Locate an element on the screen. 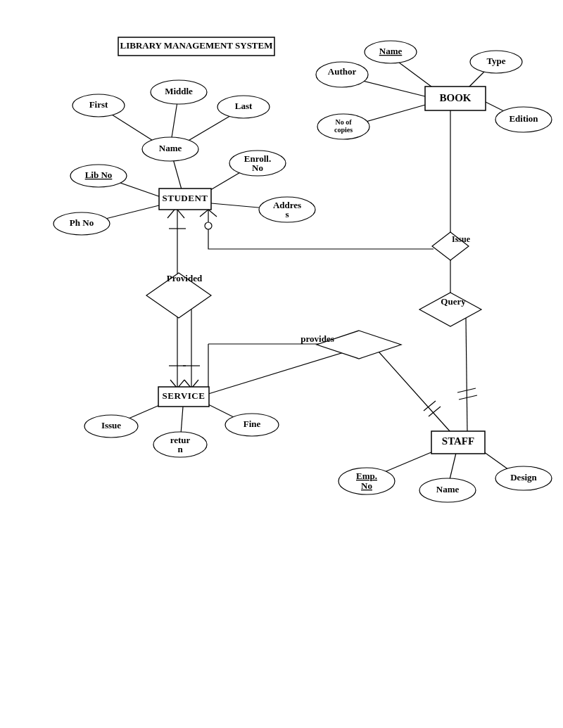 This screenshot has height=728, width=563. attr-student-enroll-l2: No is located at coordinates (258, 167).